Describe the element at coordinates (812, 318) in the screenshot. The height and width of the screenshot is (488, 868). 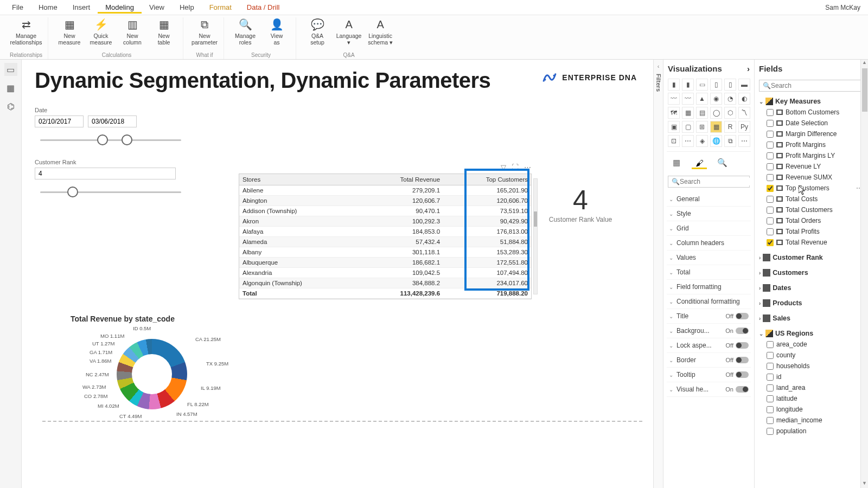
I see `table-header: ›Sales` at that location.